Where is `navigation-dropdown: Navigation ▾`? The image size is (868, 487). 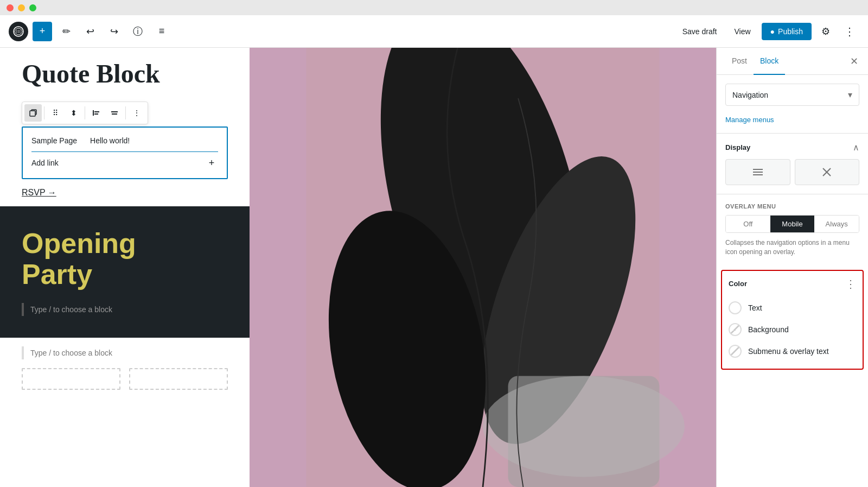 navigation-dropdown: Navigation ▾ is located at coordinates (792, 94).